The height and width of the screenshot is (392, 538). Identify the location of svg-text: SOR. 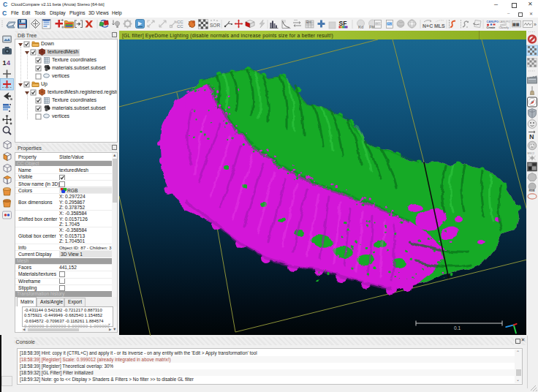
(215, 25).